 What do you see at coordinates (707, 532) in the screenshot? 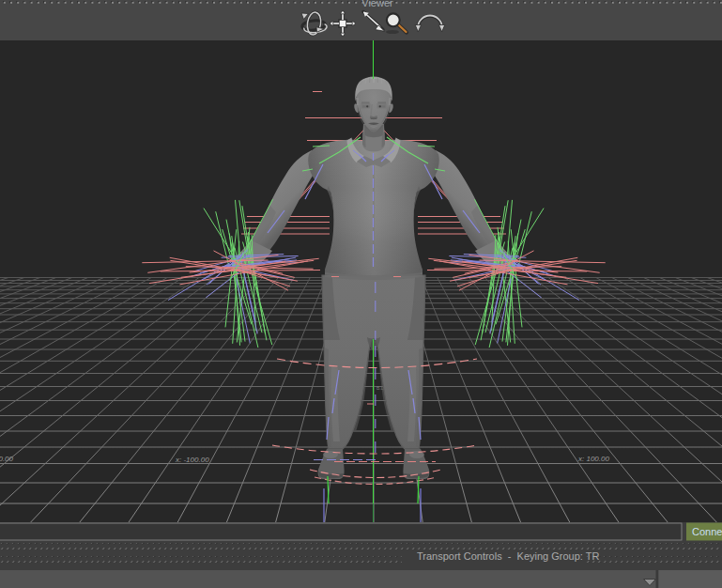
I see `svg-text: Conne` at bounding box center [707, 532].